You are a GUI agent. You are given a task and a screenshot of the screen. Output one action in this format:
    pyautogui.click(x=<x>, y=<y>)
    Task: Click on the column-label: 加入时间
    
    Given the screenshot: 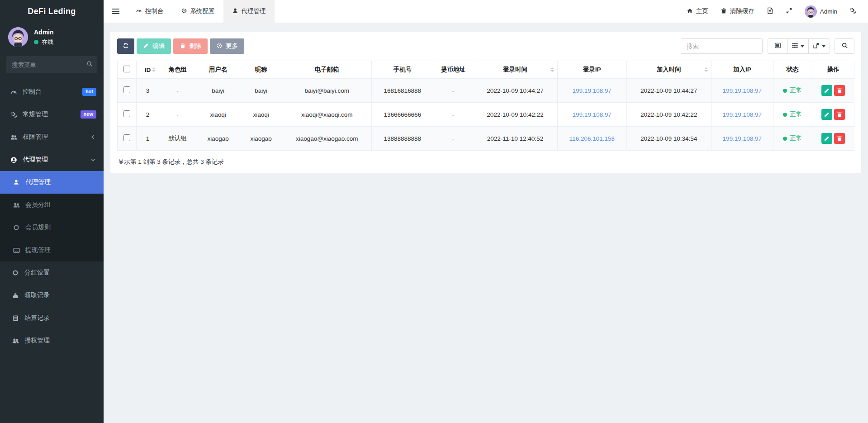 What is the action you would take?
    pyautogui.click(x=669, y=70)
    